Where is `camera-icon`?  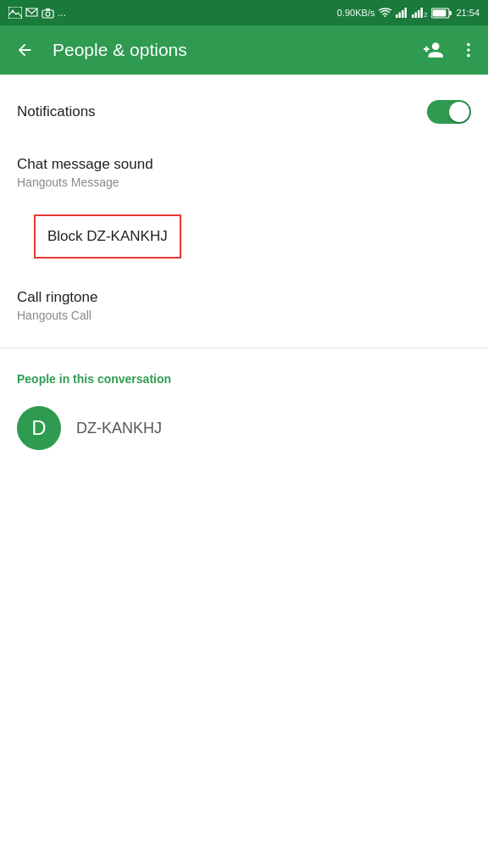 camera-icon is located at coordinates (47, 14).